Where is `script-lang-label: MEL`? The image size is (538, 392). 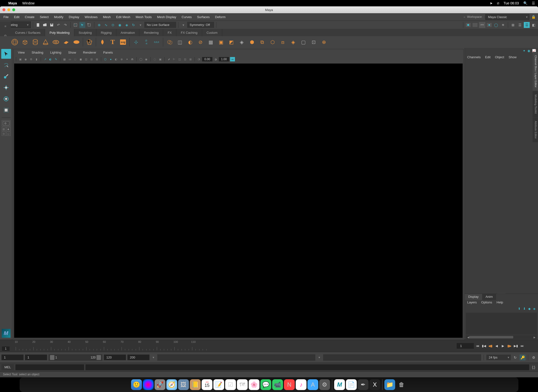 script-lang-label: MEL is located at coordinates (8, 367).